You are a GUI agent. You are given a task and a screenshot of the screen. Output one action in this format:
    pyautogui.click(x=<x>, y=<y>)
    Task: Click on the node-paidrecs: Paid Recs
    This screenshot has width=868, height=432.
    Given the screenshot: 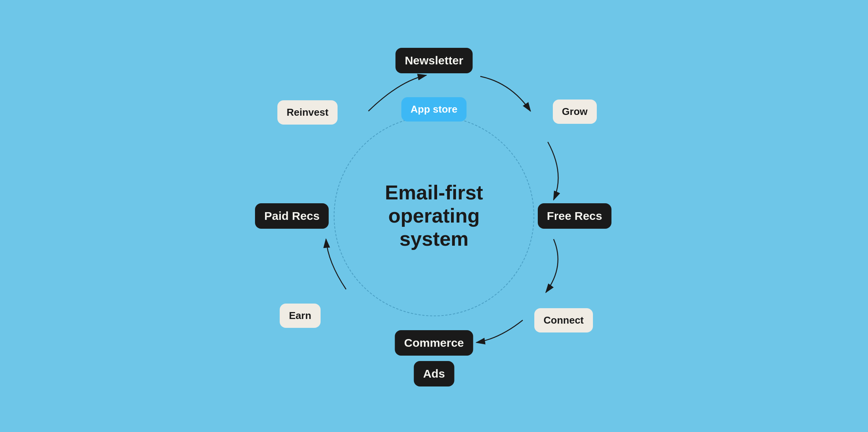 What is the action you would take?
    pyautogui.click(x=292, y=216)
    